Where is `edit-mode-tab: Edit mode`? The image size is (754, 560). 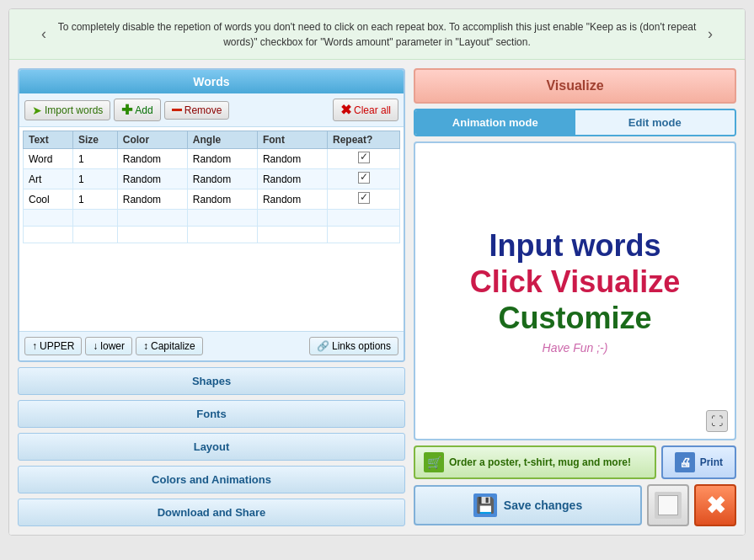
edit-mode-tab: Edit mode is located at coordinates (655, 123).